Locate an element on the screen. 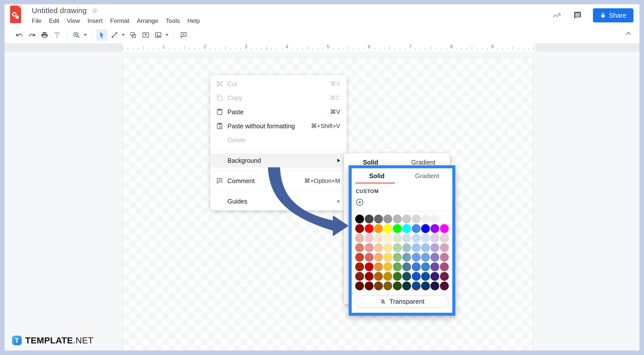 The width and height of the screenshot is (644, 355). collapse-toolbar-chevron is located at coordinates (628, 33).